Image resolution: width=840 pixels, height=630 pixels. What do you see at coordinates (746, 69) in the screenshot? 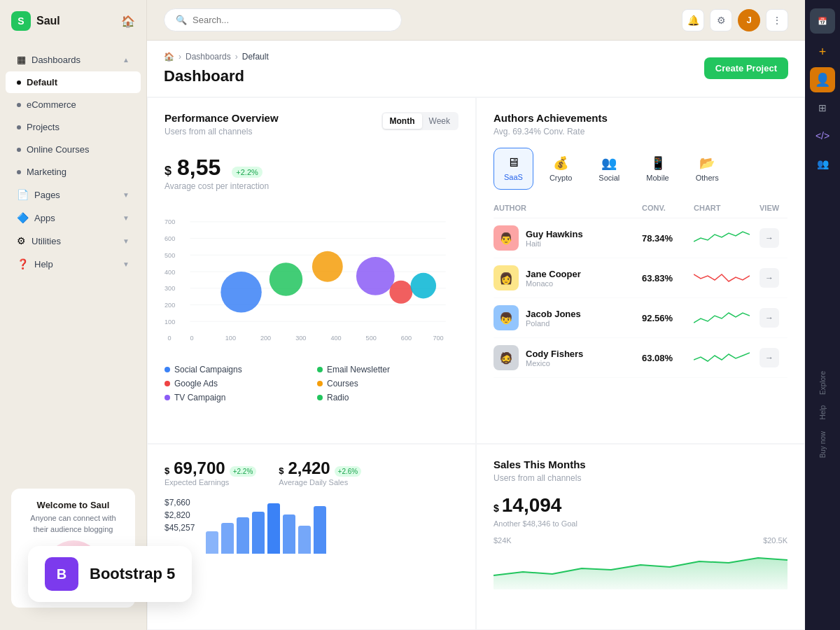
I see `create-project-button: Create Project` at bounding box center [746, 69].